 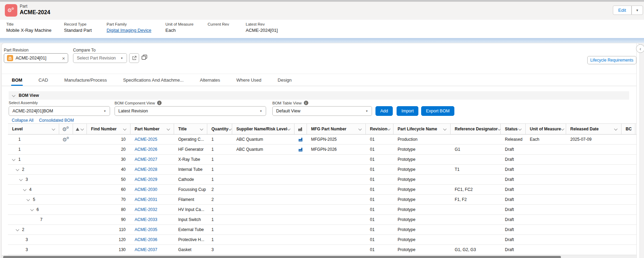 I want to click on tab-cad: CAD, so click(x=43, y=80).